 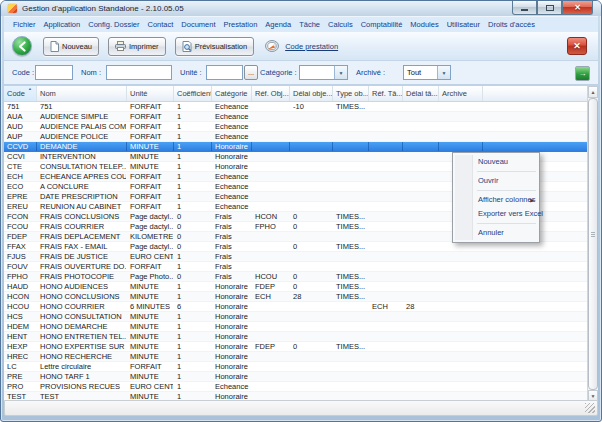 I want to click on table-row: HENT HONO ENTRETIEN TEL... MINUTE 1 Hono…, so click(x=296, y=337).